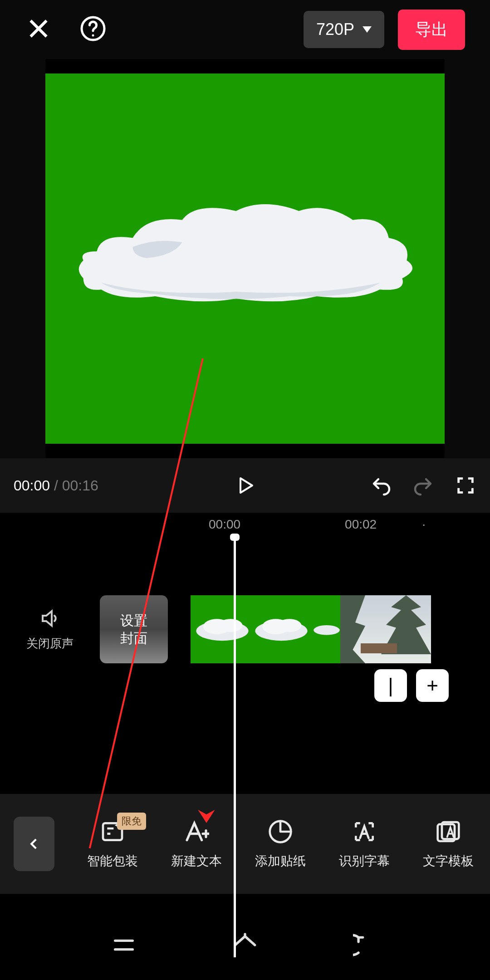 Image resolution: width=490 pixels, height=980 pixels. Describe the element at coordinates (39, 29) in the screenshot. I see `close-icon` at that location.